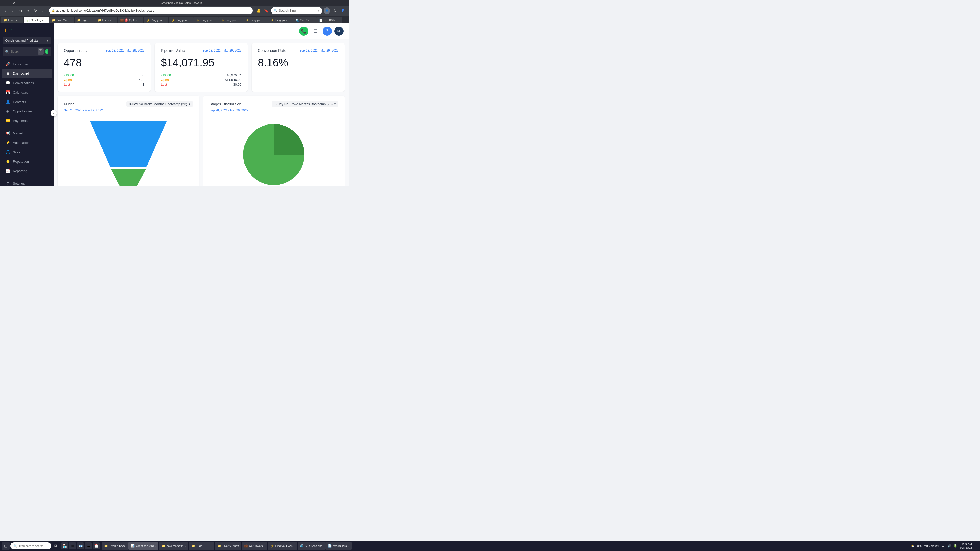  I want to click on close-button: ✕, so click(14, 3).